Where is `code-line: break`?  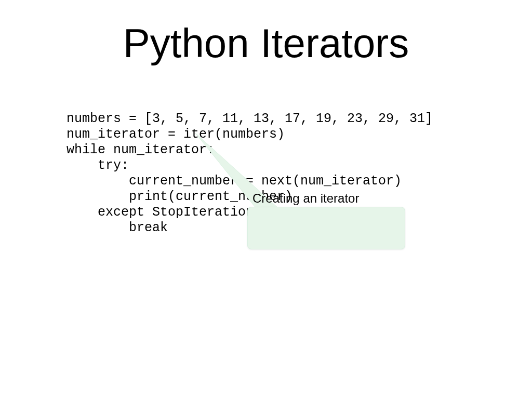
code-line: break is located at coordinates (117, 228).